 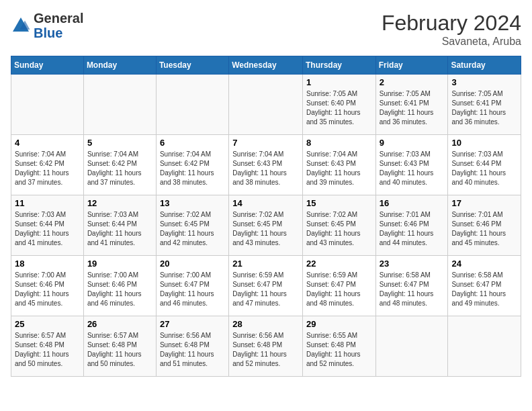 What do you see at coordinates (339, 226) in the screenshot?
I see `day-cell: 15Sunrise: 7:02 AMSunset: 6:45 PMDayligh…` at bounding box center [339, 226].